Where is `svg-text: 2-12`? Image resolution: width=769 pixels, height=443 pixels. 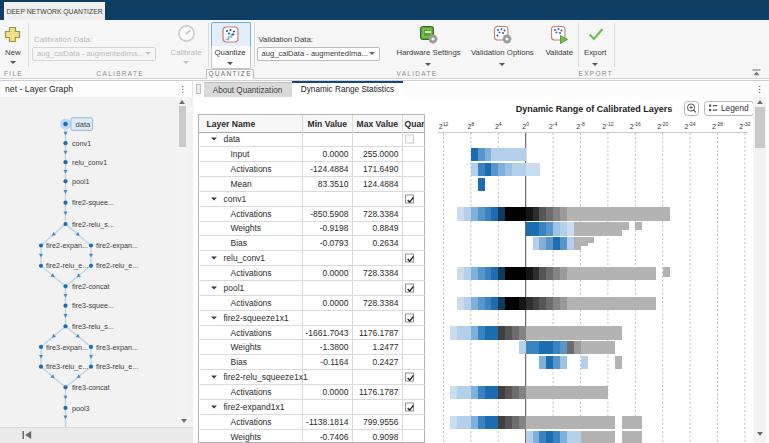
svg-text: 2-12 is located at coordinates (608, 126).